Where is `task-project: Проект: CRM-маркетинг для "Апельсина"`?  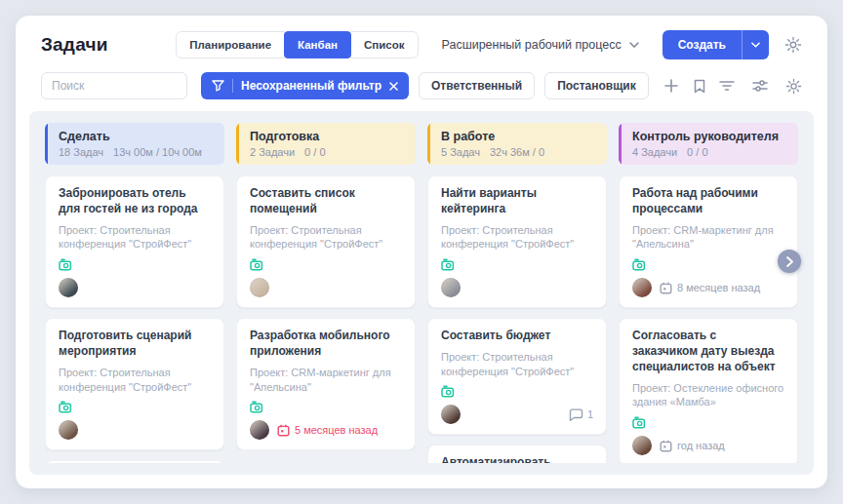 task-project: Проект: CRM-маркетинг для "Апельсина" is located at coordinates (708, 238).